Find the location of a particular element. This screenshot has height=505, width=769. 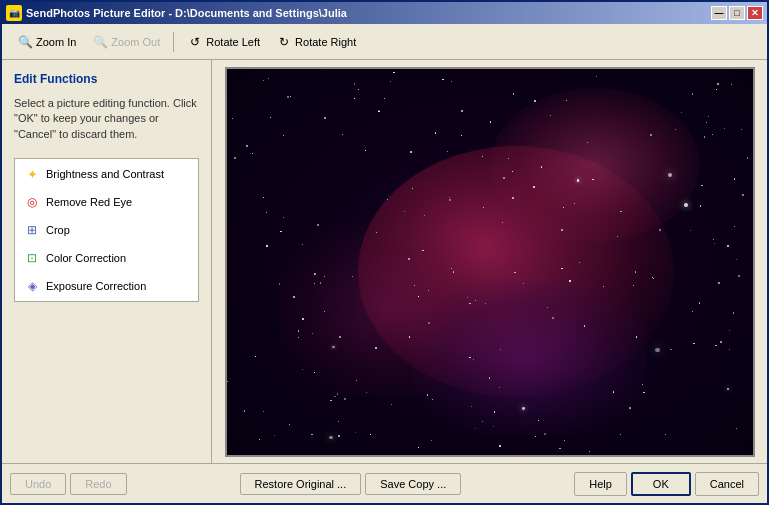

save-copy-button: Save Copy ... is located at coordinates (413, 484).